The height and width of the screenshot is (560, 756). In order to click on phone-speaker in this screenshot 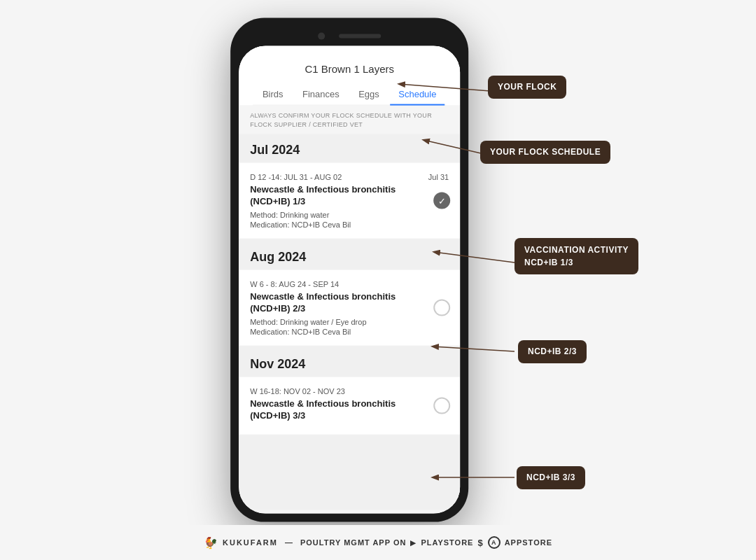, I will do `click(360, 36)`.